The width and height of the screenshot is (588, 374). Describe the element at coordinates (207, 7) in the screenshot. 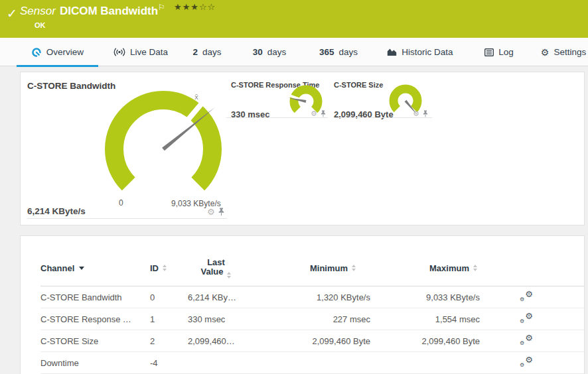

I see `stars-empty: ☆☆` at that location.